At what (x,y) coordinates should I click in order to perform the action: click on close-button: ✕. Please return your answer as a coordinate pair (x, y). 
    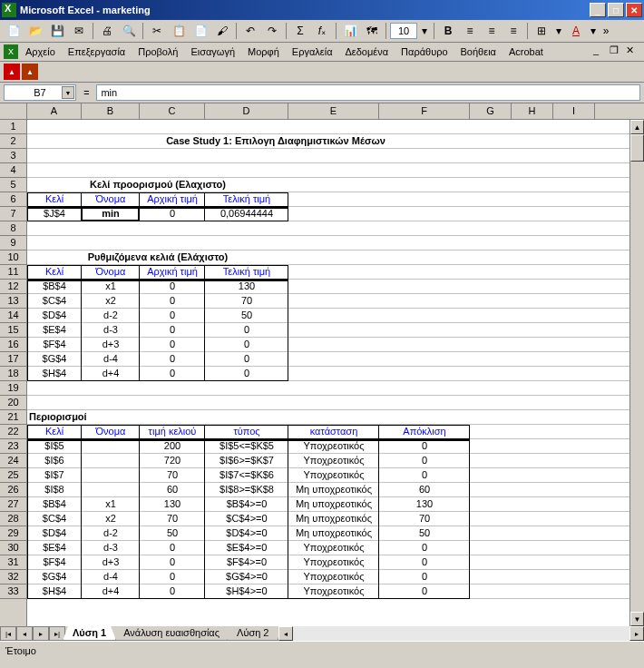
    Looking at the image, I should click on (634, 10).